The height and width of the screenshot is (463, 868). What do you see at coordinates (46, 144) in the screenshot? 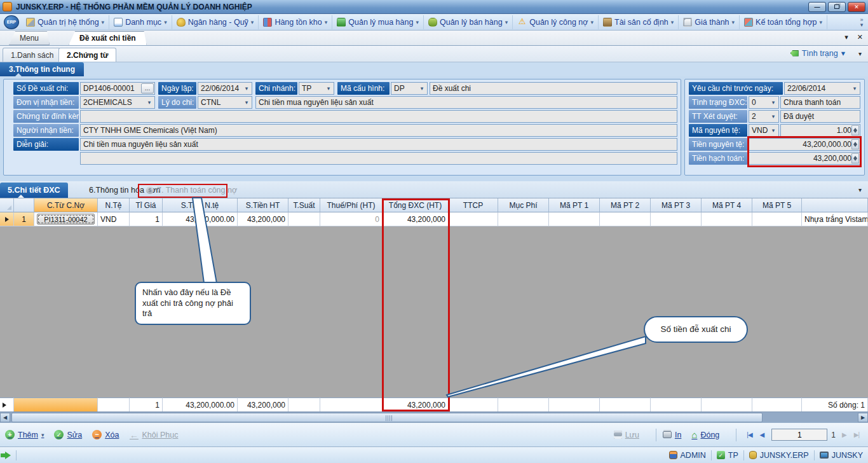
I see `label-dien-giai: Diễn giải:` at bounding box center [46, 144].